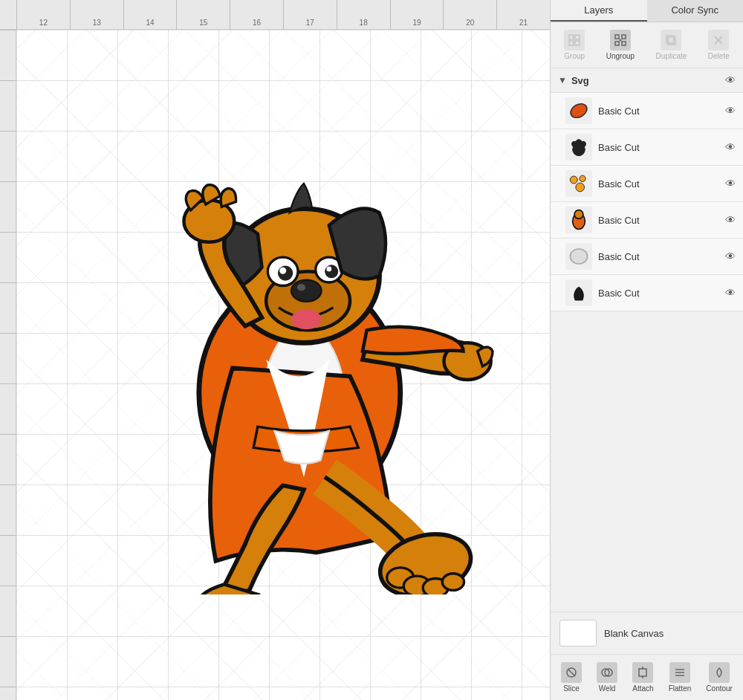  What do you see at coordinates (599, 10) in the screenshot?
I see `tab-layers: Layers` at bounding box center [599, 10].